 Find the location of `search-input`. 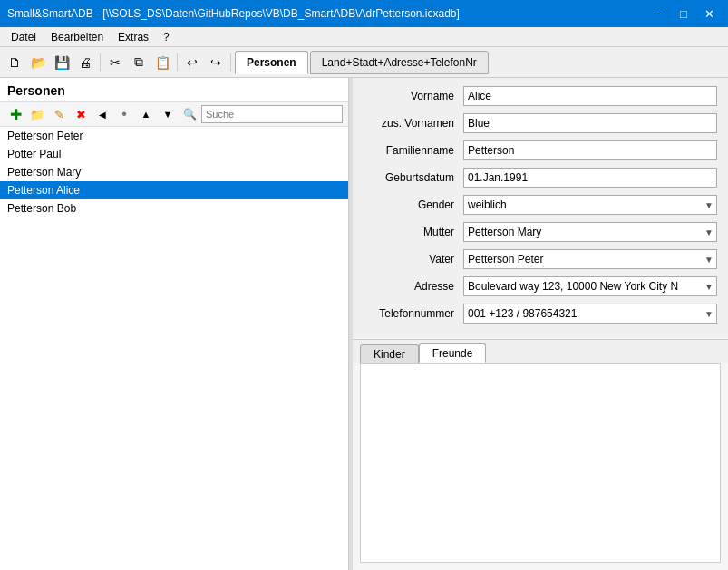

search-input is located at coordinates (272, 114).